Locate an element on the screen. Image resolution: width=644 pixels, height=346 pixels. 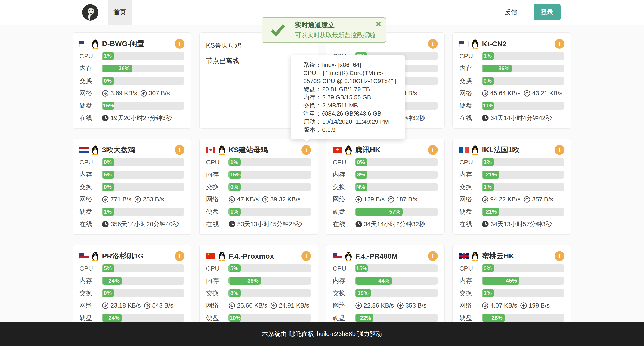
usage-percent: 5% is located at coordinates (108, 268).